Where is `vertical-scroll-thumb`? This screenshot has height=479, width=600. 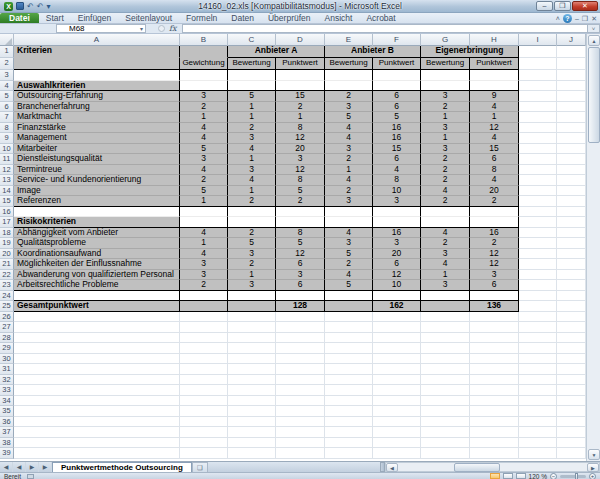 vertical-scroll-thumb is located at coordinates (594, 95).